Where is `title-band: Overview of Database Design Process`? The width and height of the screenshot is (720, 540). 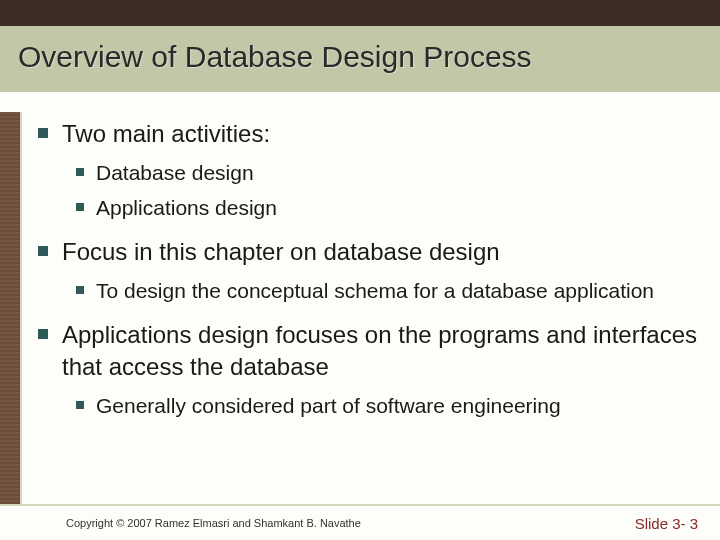
title-band: Overview of Database Design Process is located at coordinates (360, 59).